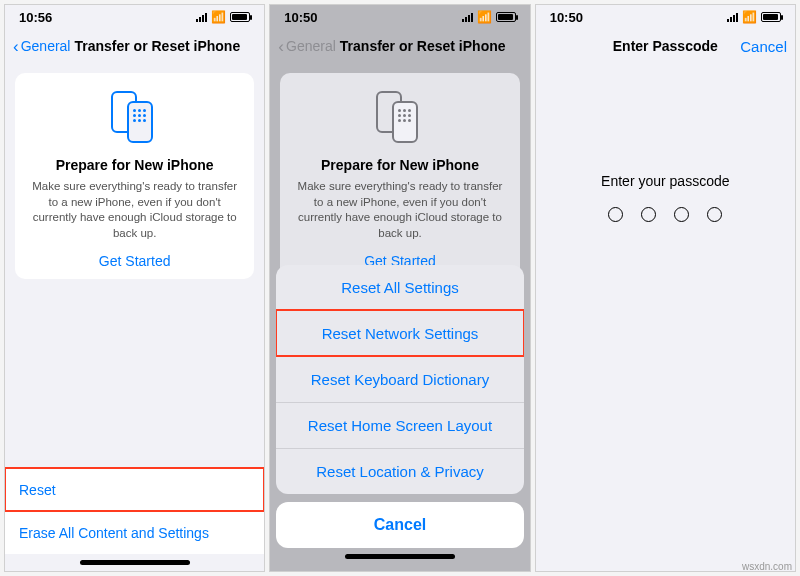 The height and width of the screenshot is (576, 800). What do you see at coordinates (666, 198) in the screenshot?
I see `passcode-area: Enter your passcode` at bounding box center [666, 198].